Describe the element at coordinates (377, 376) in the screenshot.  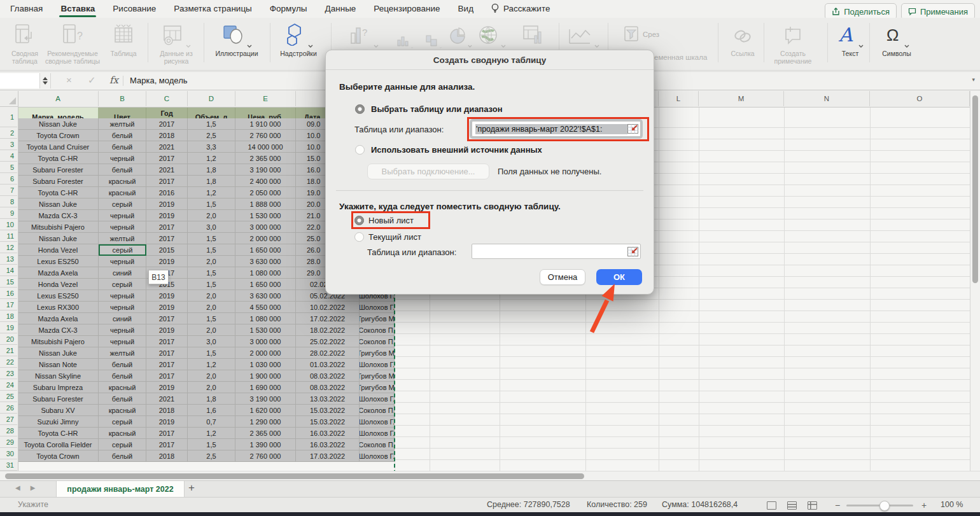
I see `cell-G24: Тригубов М.` at that location.